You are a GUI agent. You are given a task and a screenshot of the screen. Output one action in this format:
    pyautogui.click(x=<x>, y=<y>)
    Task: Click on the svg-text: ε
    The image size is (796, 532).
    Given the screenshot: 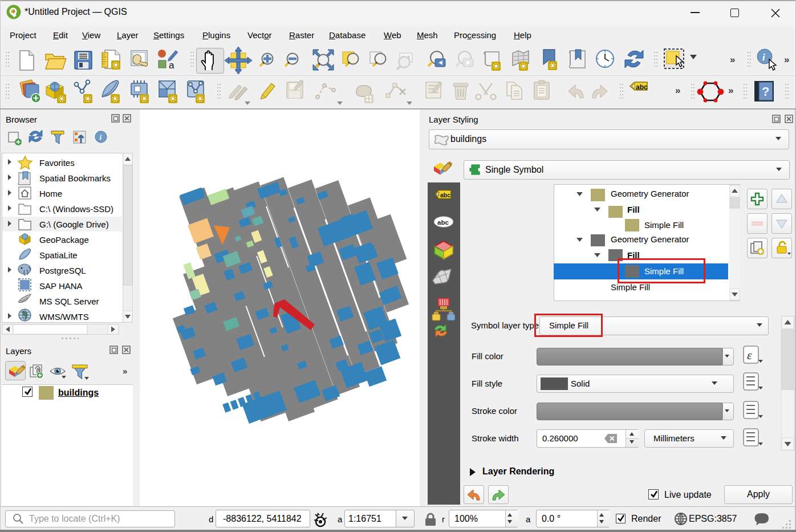 What is the action you would take?
    pyautogui.click(x=749, y=355)
    